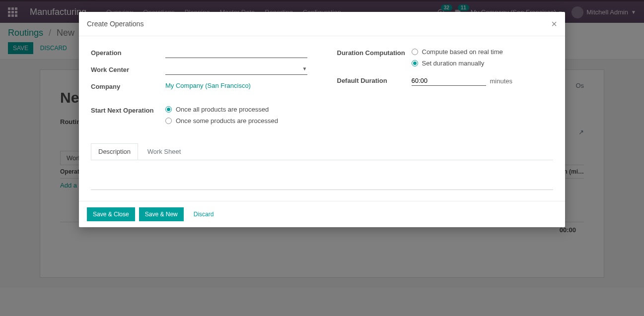 The image size is (644, 316). What do you see at coordinates (554, 24) in the screenshot?
I see `close-icon: ×` at bounding box center [554, 24].